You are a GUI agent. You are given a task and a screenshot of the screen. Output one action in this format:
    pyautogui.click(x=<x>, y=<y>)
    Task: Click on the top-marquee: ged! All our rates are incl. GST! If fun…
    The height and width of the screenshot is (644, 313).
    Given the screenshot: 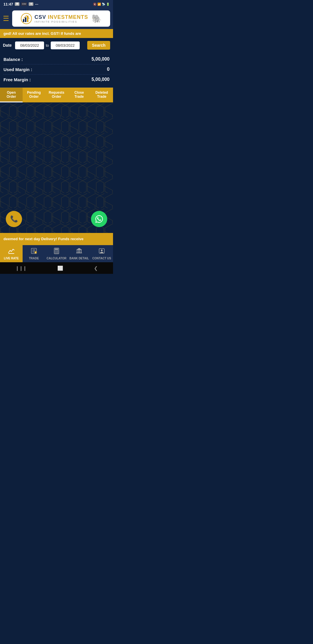 What is the action you would take?
    pyautogui.click(x=57, y=34)
    